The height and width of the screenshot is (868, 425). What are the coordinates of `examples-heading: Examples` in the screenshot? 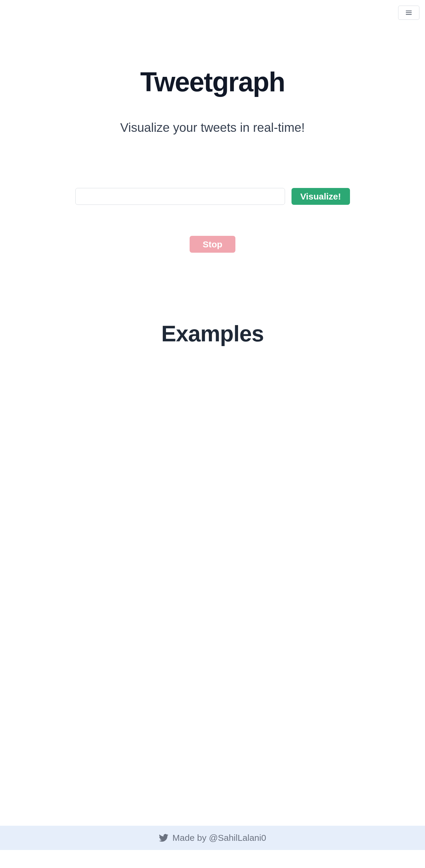 It's located at (212, 334).